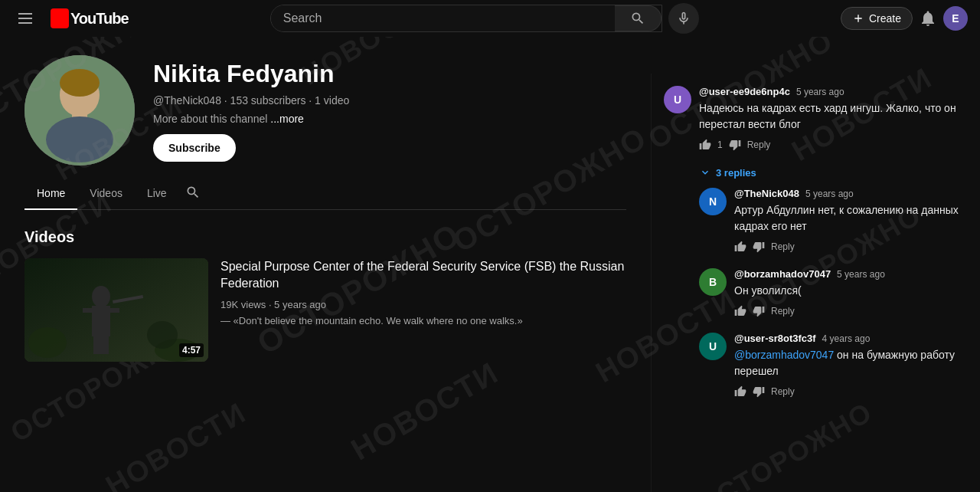 Image resolution: width=980 pixels, height=492 pixels. What do you see at coordinates (851, 363) in the screenshot?
I see `comment-text: @borzamhadov7047 он на бумажную работу п…` at bounding box center [851, 363].